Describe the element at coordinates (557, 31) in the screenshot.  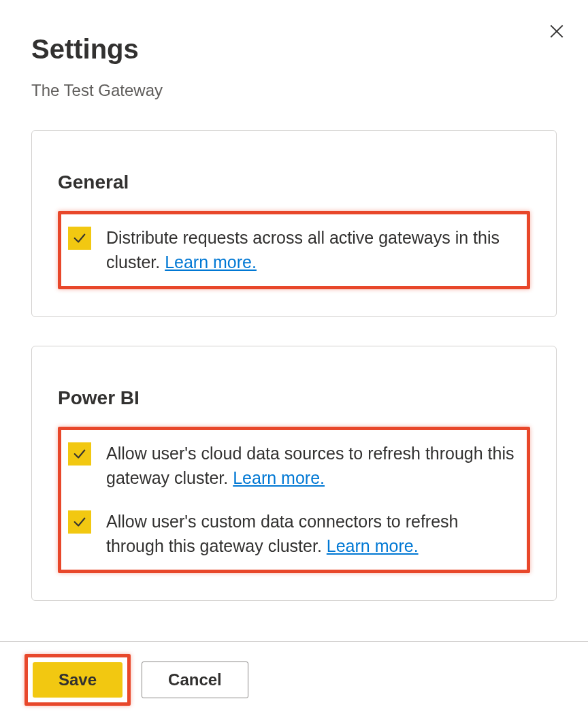
I see `close-button` at that location.